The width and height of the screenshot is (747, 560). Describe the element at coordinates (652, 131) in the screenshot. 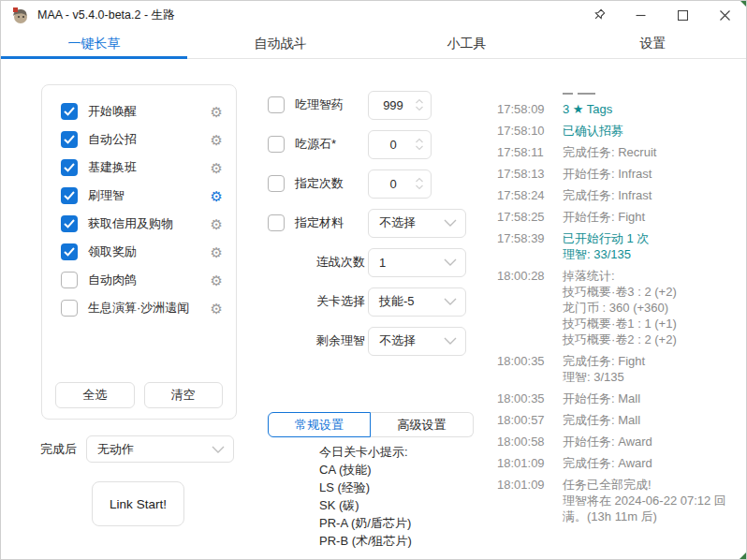

I see `log-message: 已确认招募` at that location.